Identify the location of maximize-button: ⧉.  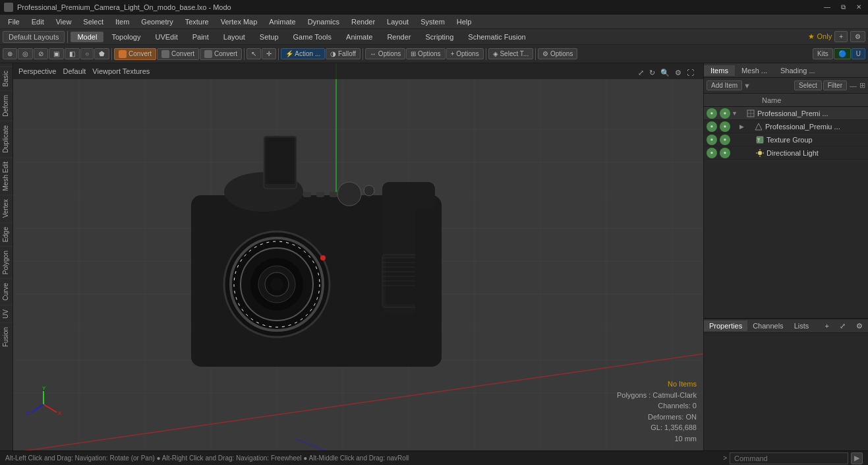
(844, 7).